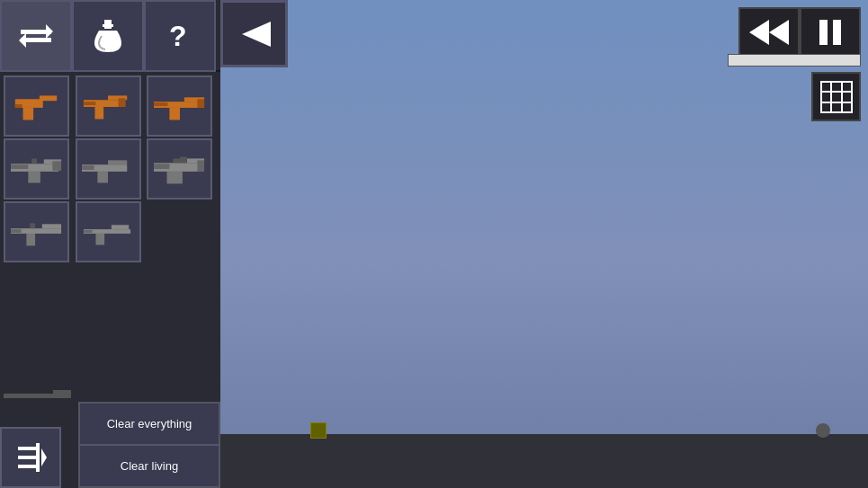 The image size is (868, 488). I want to click on weapon-sniper, so click(36, 232).